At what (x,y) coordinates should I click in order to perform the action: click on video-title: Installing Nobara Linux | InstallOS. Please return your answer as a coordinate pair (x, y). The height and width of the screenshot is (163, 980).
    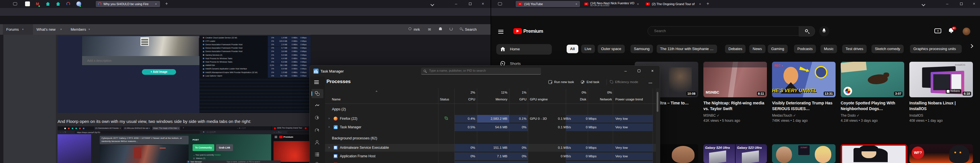
    Looking at the image, I should click on (940, 106).